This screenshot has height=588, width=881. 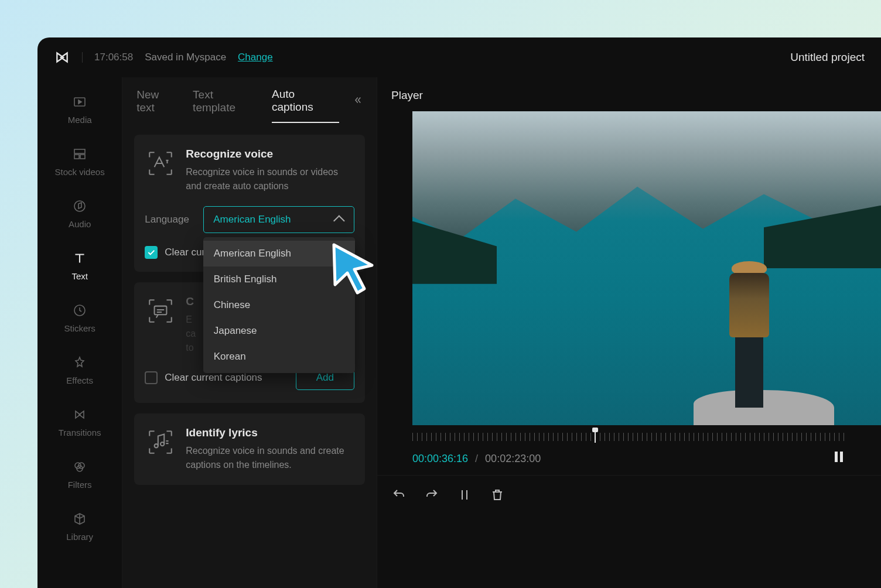 I want to click on identify-lyrics-card: Identify lyrics Recognize voice in sound…, so click(x=250, y=449).